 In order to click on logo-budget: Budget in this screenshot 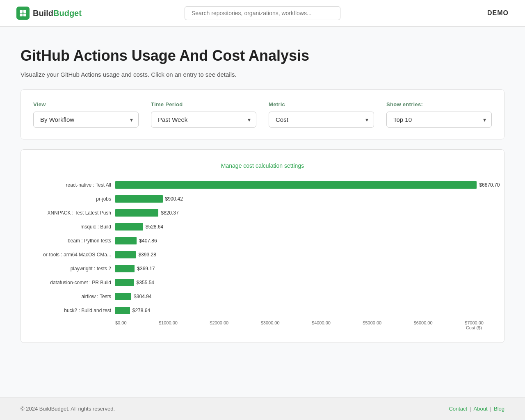, I will do `click(67, 13)`.